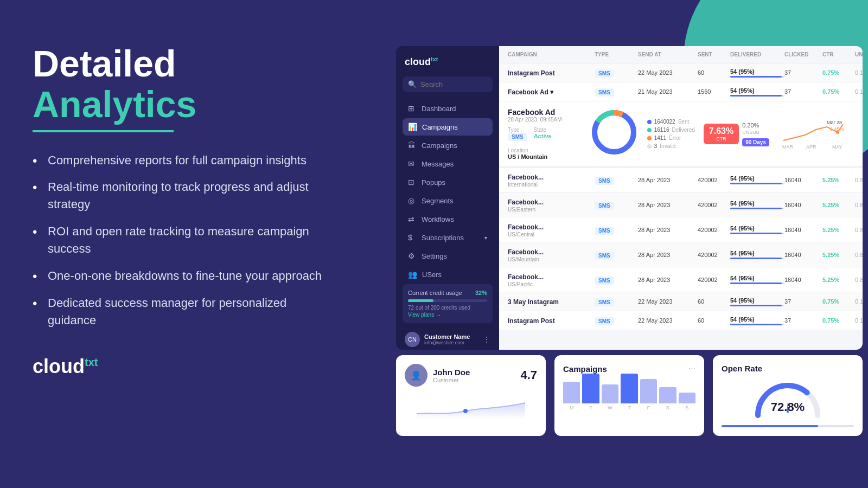  What do you see at coordinates (448, 85) in the screenshot?
I see `search-box: 🔍` at bounding box center [448, 85].